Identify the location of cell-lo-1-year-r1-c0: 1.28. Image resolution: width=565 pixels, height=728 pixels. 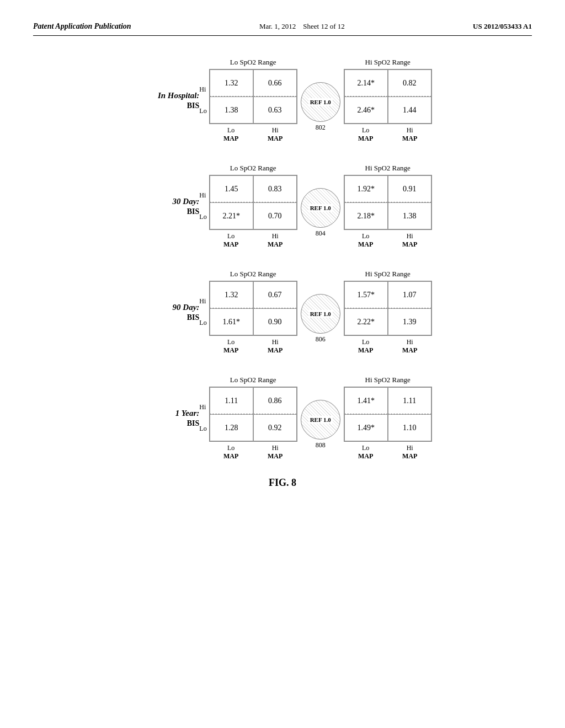
(232, 428).